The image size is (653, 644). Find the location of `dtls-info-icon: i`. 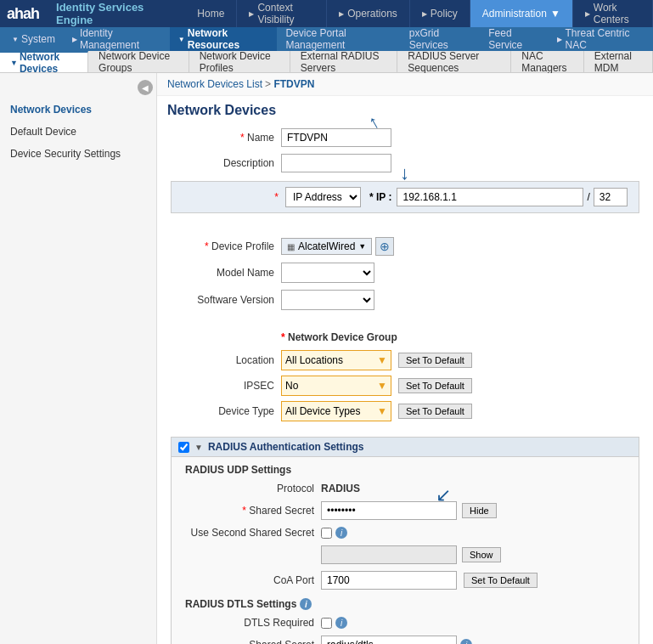

dtls-info-icon: i is located at coordinates (306, 604).